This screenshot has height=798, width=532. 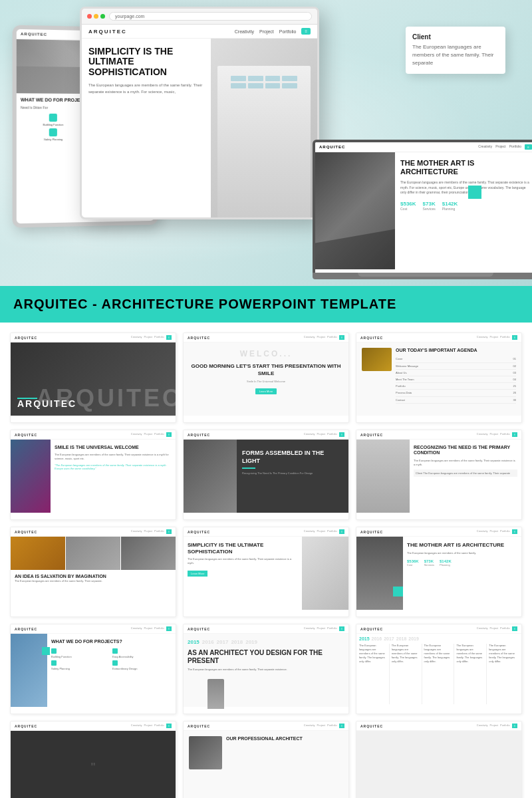 What do you see at coordinates (456, 55) in the screenshot?
I see `client-text: The European languages are members of th…` at bounding box center [456, 55].